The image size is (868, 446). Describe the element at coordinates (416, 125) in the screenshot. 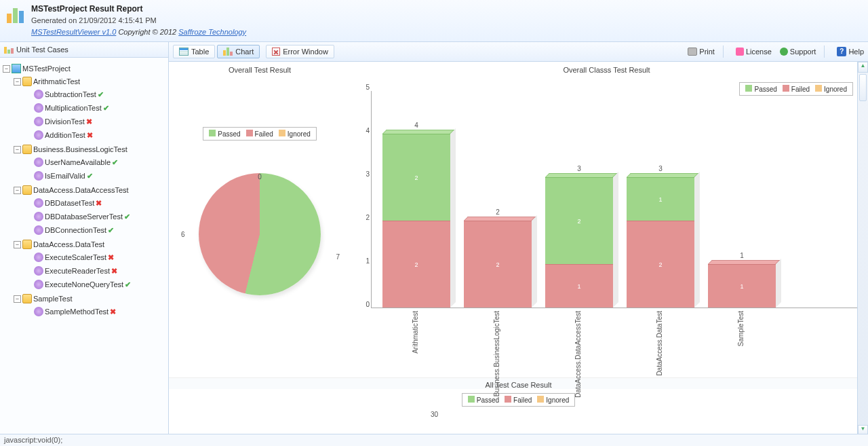

I see `bar-total-label: 4` at that location.